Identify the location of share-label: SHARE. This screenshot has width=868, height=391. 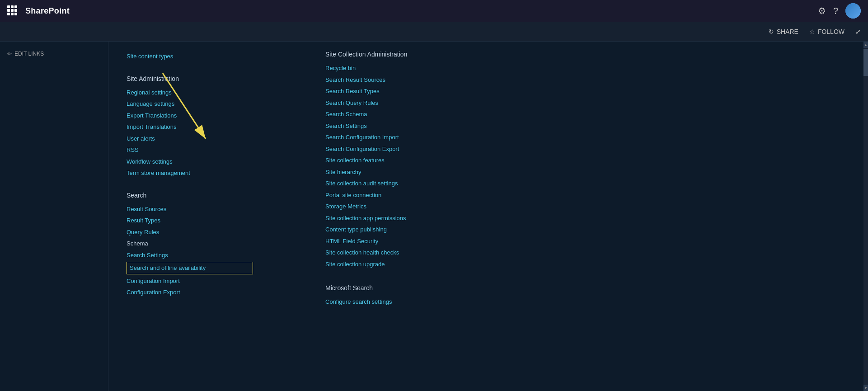
(788, 32).